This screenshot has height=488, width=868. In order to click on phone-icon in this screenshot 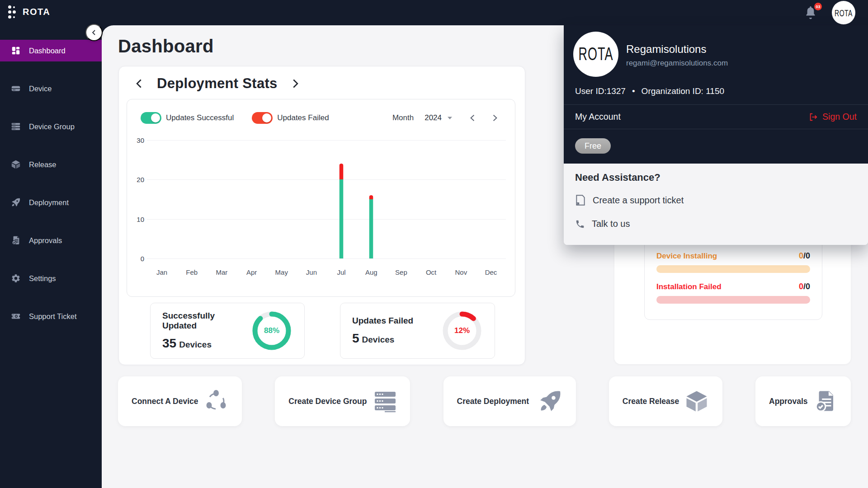, I will do `click(580, 224)`.